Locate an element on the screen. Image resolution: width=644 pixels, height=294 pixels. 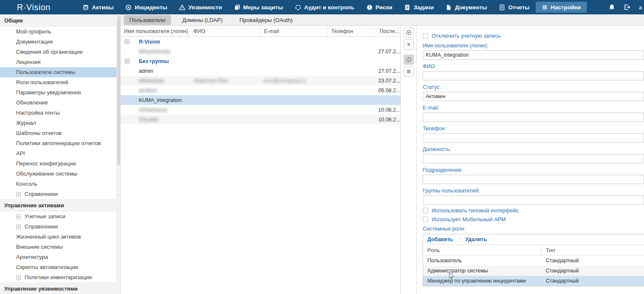
sidebar-item: Жизненный цикл активов is located at coordinates (60, 237).